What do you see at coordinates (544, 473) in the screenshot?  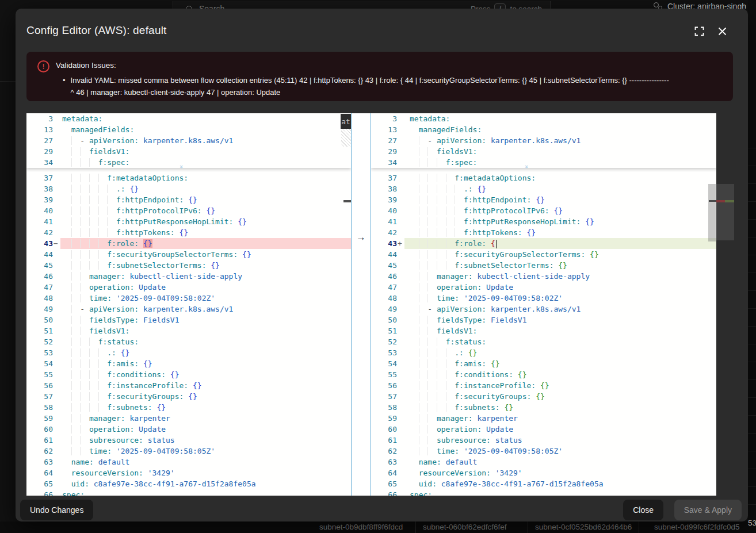 I see `code-line-right-64: 64 resourceVersion: '3429'` at bounding box center [544, 473].